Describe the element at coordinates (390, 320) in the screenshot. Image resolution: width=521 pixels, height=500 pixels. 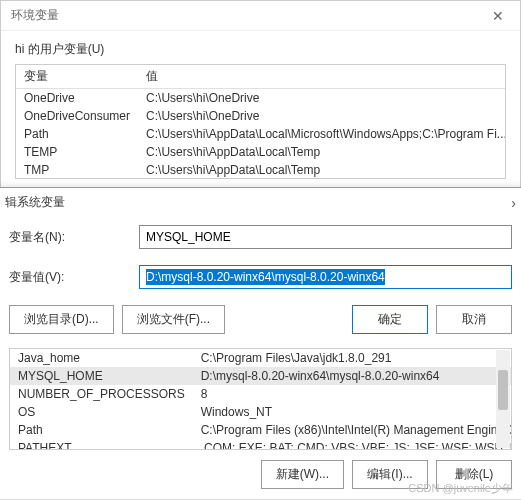
I see `ok-button: 确定` at that location.